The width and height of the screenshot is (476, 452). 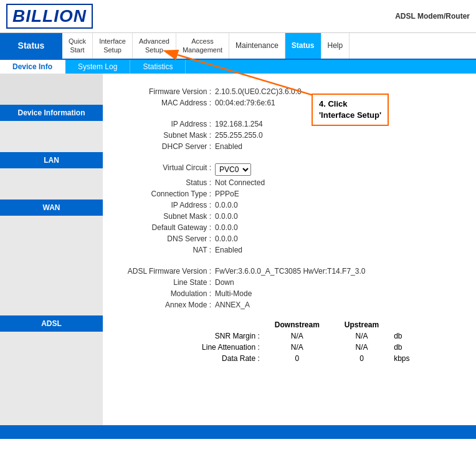 What do you see at coordinates (233, 170) in the screenshot?
I see `wan-vc-select: PVC0PVC1PVC2` at bounding box center [233, 170].